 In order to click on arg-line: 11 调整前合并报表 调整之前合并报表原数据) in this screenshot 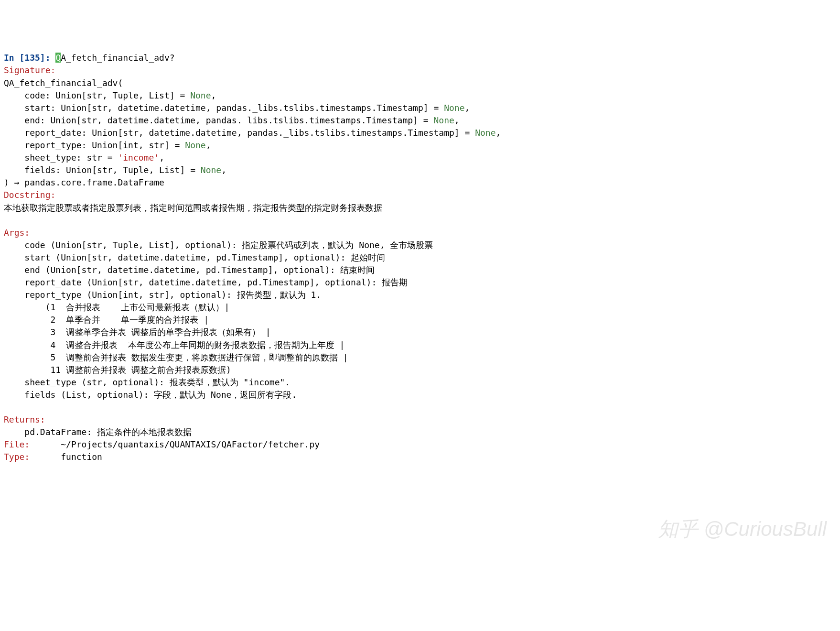, I will do `click(118, 370)`.